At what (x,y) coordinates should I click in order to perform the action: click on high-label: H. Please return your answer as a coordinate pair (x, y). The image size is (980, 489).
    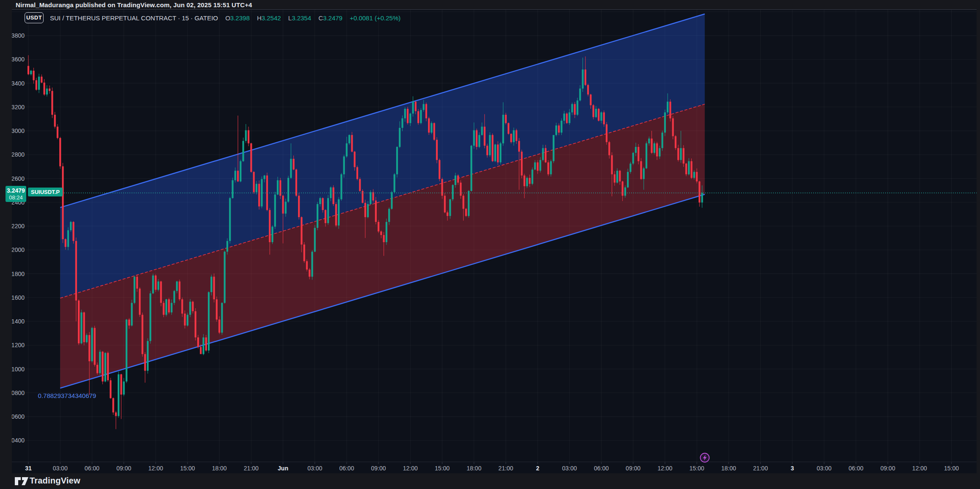
    Looking at the image, I should click on (259, 18).